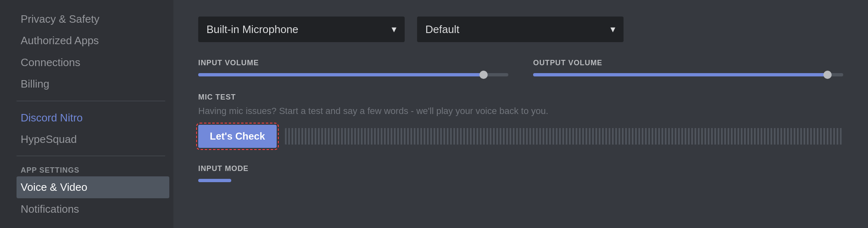 The width and height of the screenshot is (868, 228). I want to click on sidebar-item-hypesquad: HypeSquad, so click(93, 139).